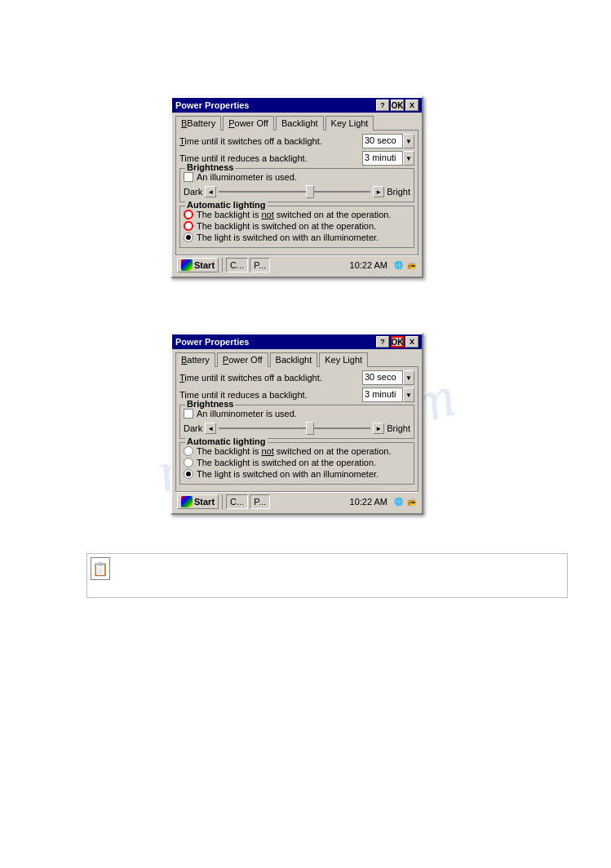  Describe the element at coordinates (397, 105) in the screenshot. I see `dialog1-titlebar-buttons: ? OK X` at that location.